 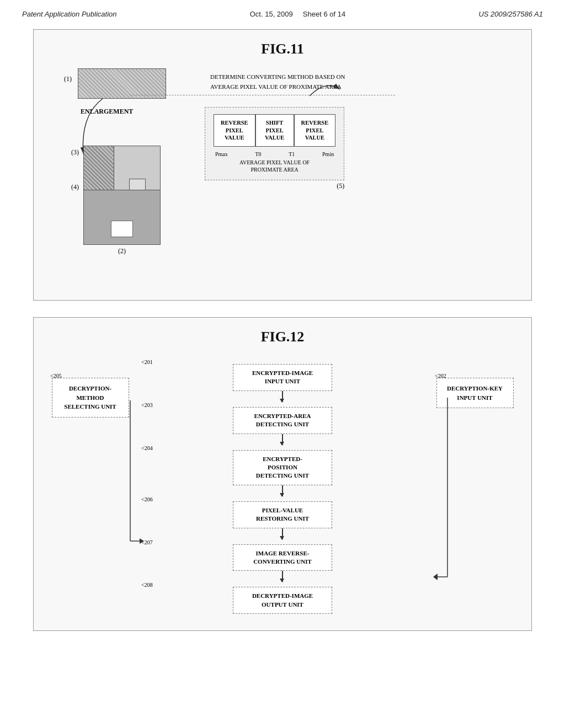 What do you see at coordinates (75, 188) in the screenshot?
I see `fig11-label4: (4)` at bounding box center [75, 188].